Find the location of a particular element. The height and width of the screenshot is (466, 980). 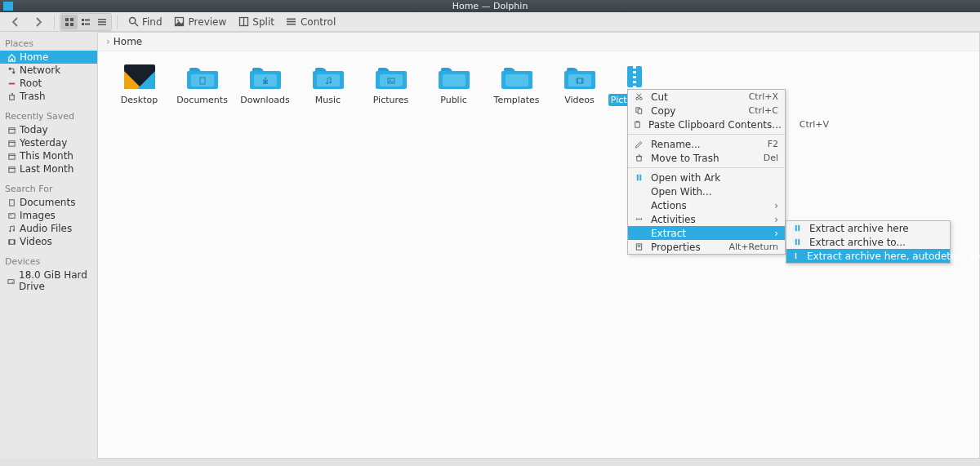

split-icon is located at coordinates (243, 22).